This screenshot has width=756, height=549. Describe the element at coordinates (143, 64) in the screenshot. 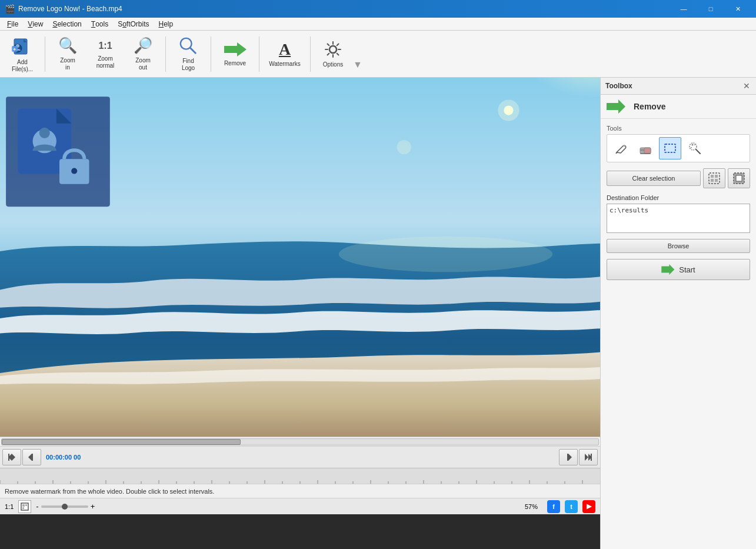

I see `zoom-out-label: Zoomout` at that location.